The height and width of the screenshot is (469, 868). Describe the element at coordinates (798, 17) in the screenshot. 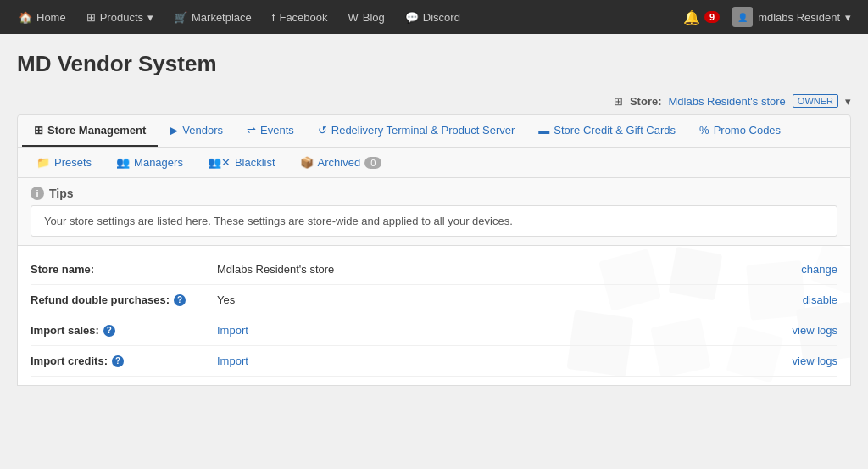

I see `user-name-label: mdlabs Resident` at that location.